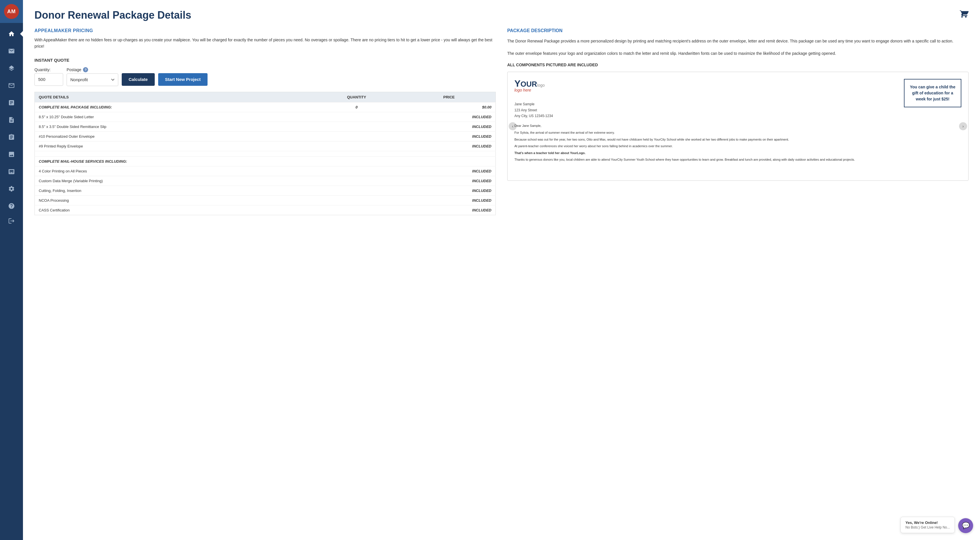  Describe the element at coordinates (11, 120) in the screenshot. I see `csv-icon` at that location.